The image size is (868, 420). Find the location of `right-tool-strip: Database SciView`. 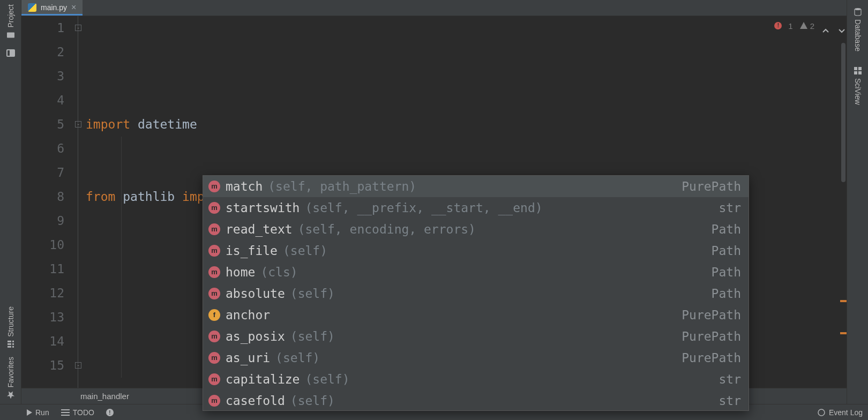

right-tool-strip: Database SciView is located at coordinates (857, 202).